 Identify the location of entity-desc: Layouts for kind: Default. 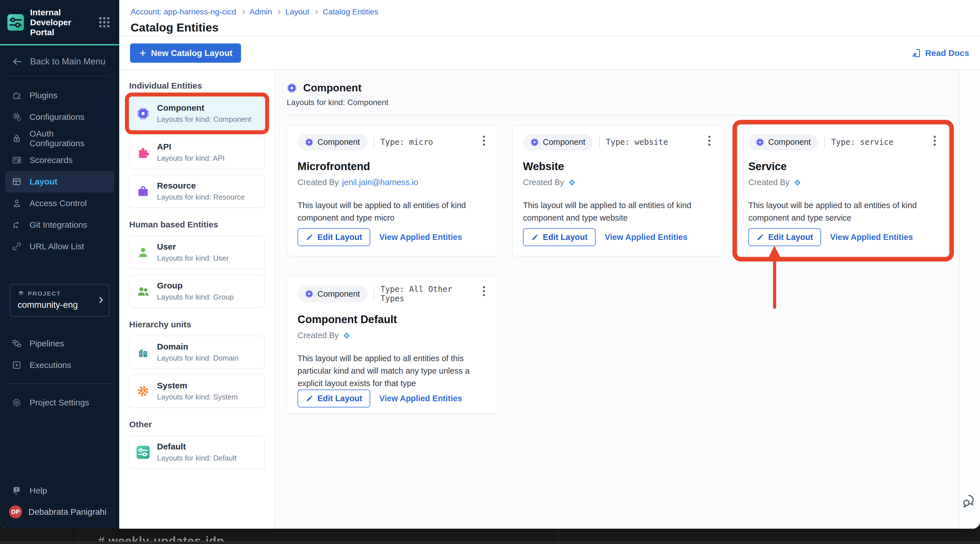
(197, 458).